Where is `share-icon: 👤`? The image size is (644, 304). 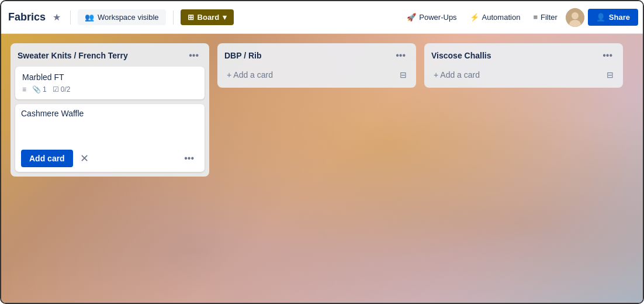
share-icon: 👤 is located at coordinates (601, 18).